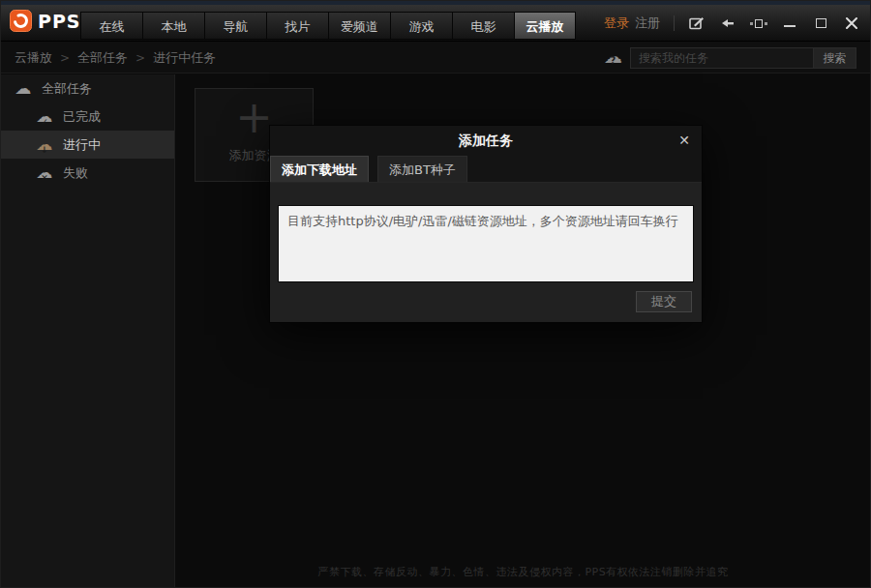  Describe the element at coordinates (173, 25) in the screenshot. I see `tab-local: 本地` at that location.